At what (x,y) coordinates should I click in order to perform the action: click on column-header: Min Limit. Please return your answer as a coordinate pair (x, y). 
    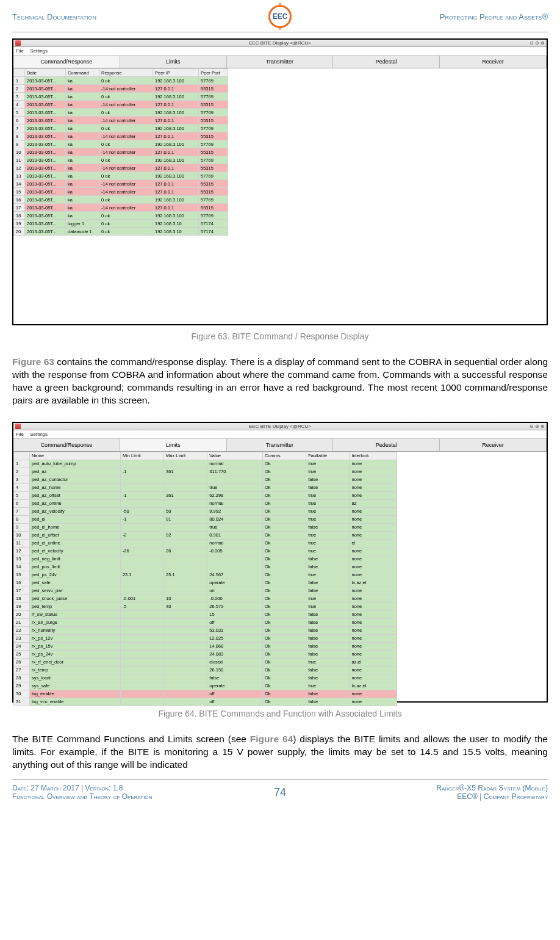
    Looking at the image, I should click on (142, 455).